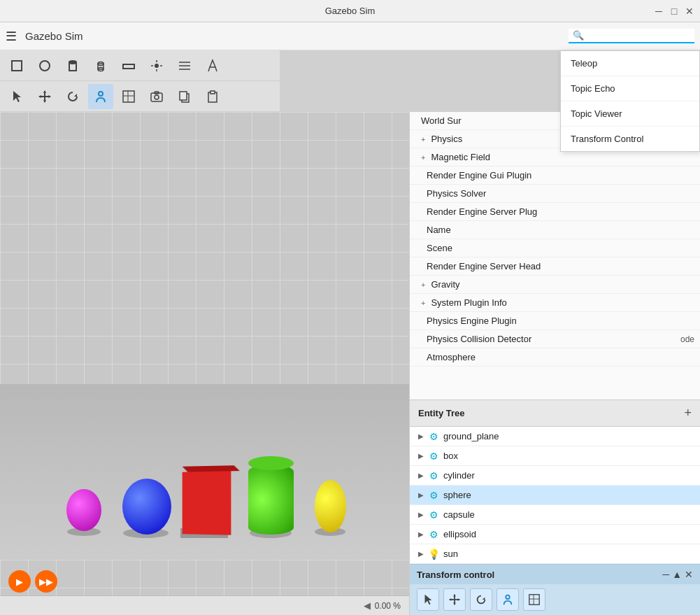  What do you see at coordinates (428, 600) in the screenshot?
I see `transform-select-btn` at bounding box center [428, 600].